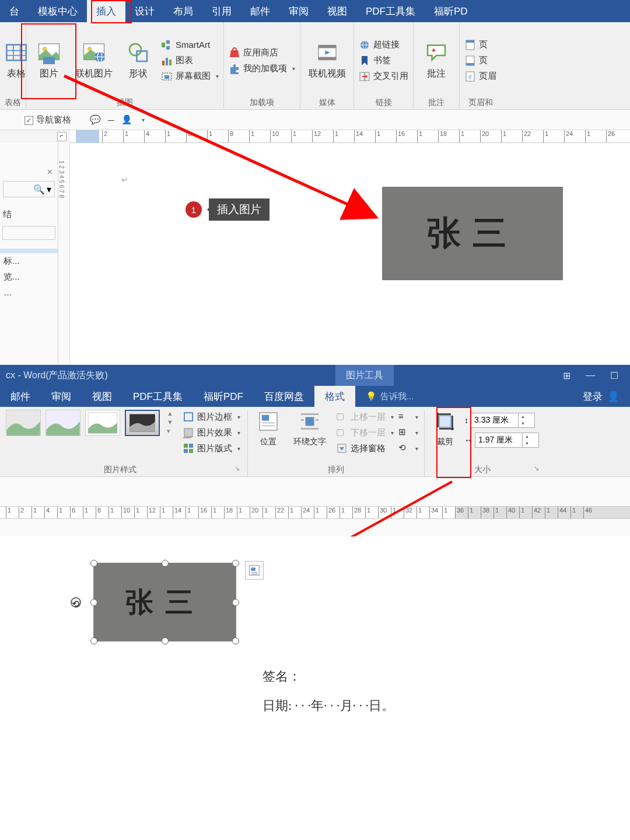 The width and height of the screenshot is (630, 840). Describe the element at coordinates (436, 61) in the screenshot. I see `comment-button: ✦ 批注` at that location.